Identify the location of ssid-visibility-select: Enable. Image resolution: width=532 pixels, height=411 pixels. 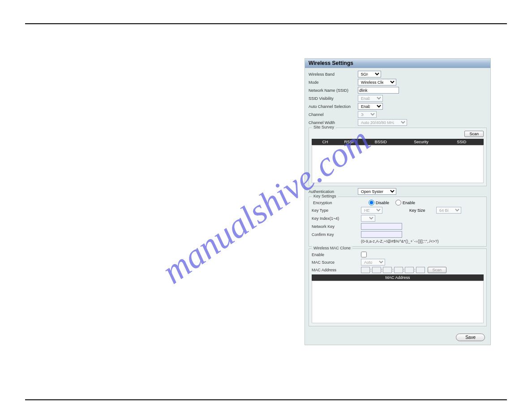
(370, 98).